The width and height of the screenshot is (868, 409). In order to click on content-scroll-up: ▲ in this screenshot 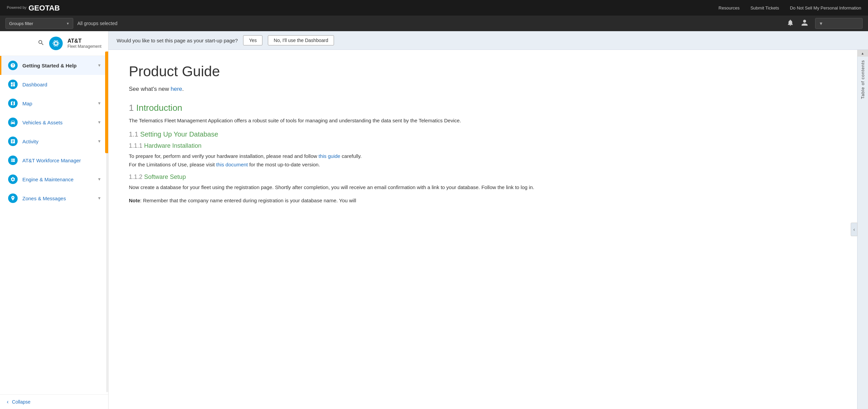, I will do `click(863, 53)`.